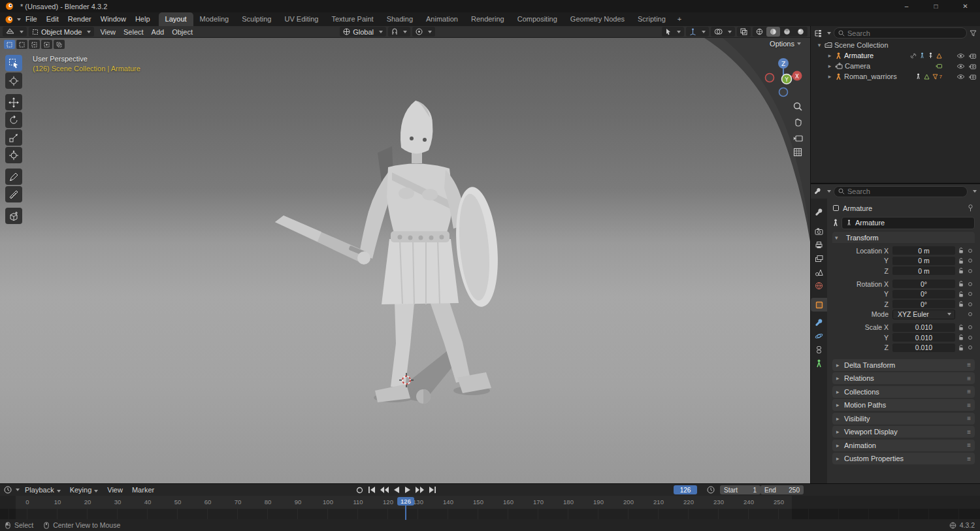 This screenshot has width=980, height=531. Describe the element at coordinates (904, 392) in the screenshot. I see `collapsed-panel-header: ▸ Collections ≡` at that location.